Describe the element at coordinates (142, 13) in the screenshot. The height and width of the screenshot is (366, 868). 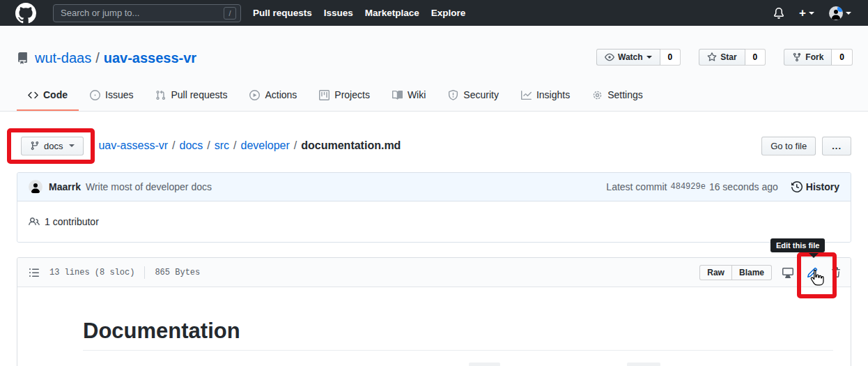
I see `search-input` at that location.